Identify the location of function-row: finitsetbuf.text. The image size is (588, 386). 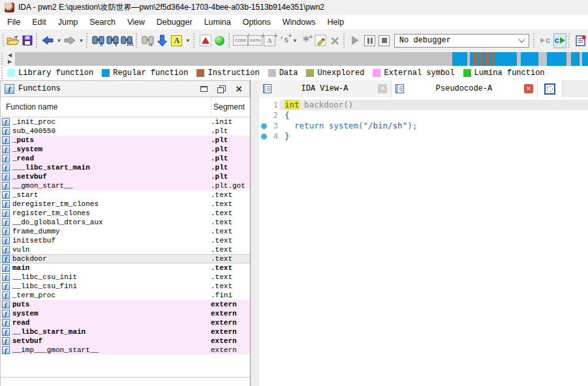
(125, 241).